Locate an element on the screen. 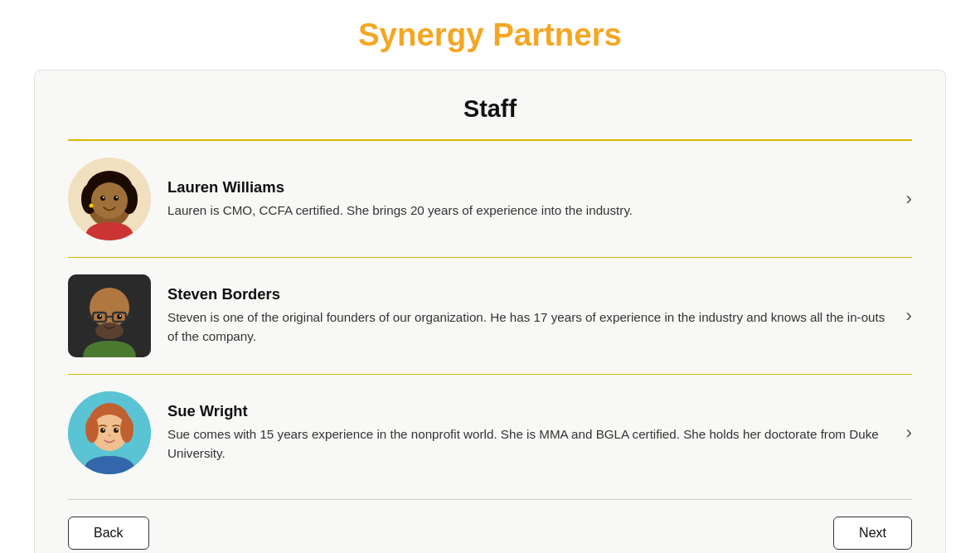 The image size is (980, 553). staff-info-lauren: Lauren Williams Lauren is CMO, CCFA cert… is located at coordinates (531, 199).